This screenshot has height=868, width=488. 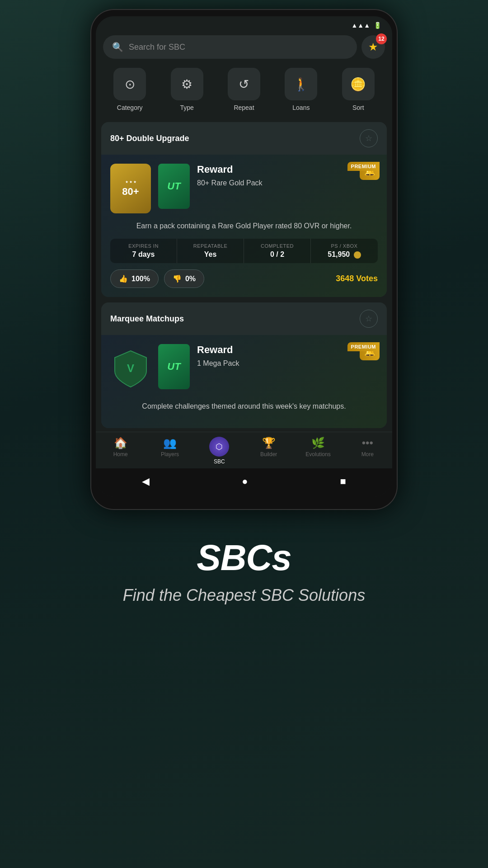 I want to click on premium-badge-2: PREMIUM, so click(x=363, y=347).